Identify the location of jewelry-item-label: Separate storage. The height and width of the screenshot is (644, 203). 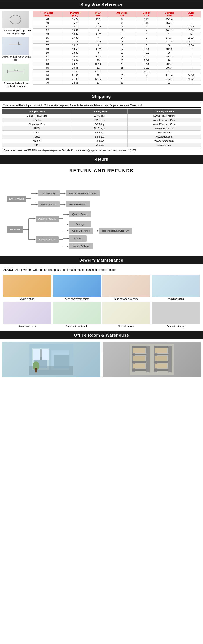
(176, 326).